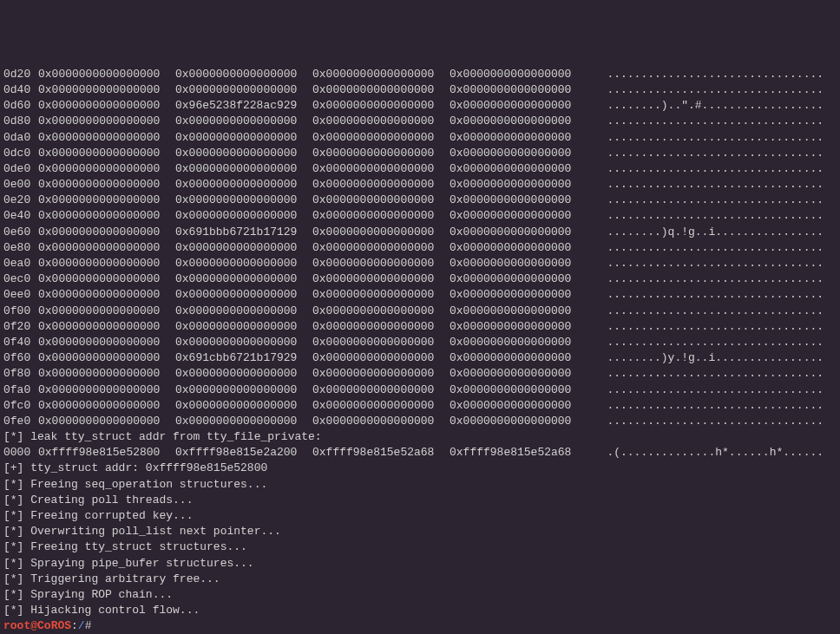  I want to click on hex-offset: 0ec0, so click(21, 279).